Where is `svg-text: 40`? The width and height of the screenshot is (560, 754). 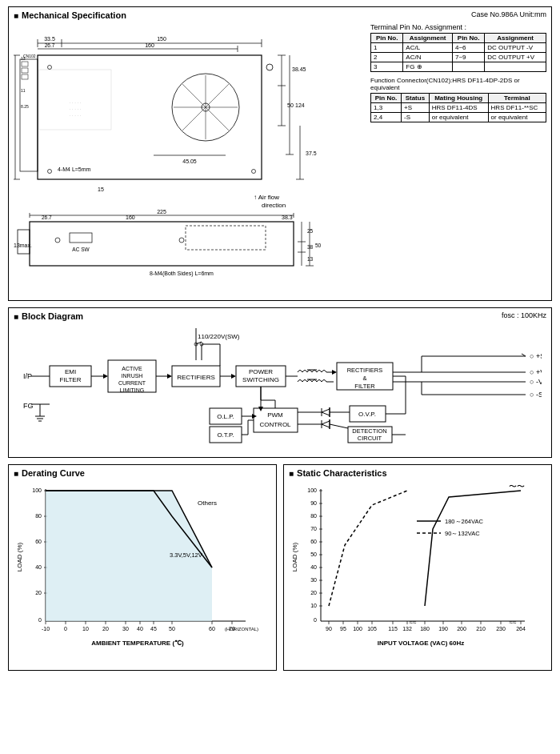 svg-text: 40 is located at coordinates (38, 567).